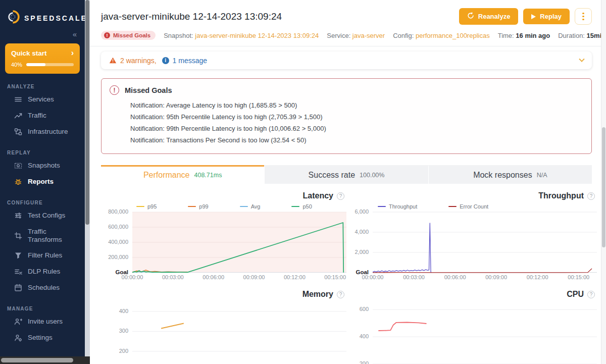 The image size is (606, 364). I want to click on sidebar-item-reports: Reports, so click(42, 182).